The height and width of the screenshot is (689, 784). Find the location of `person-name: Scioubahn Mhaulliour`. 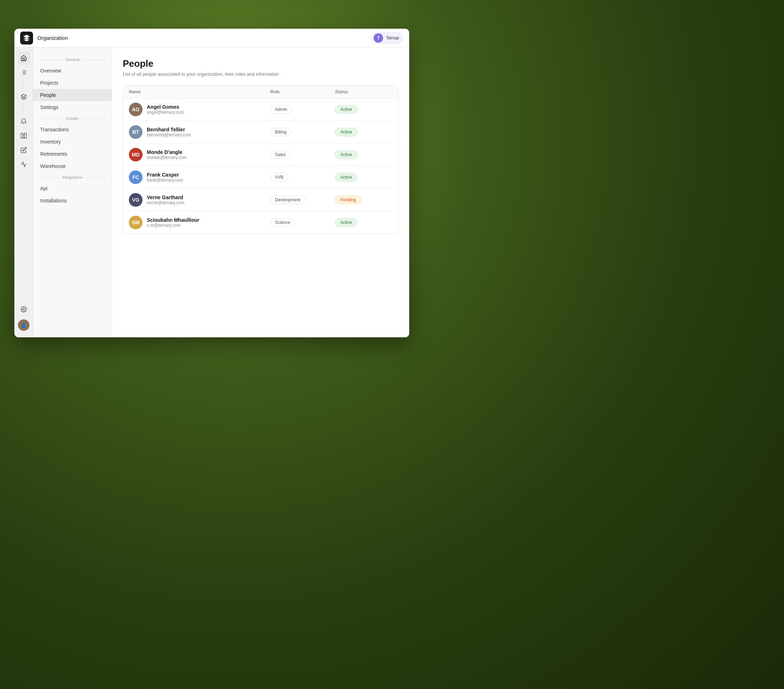

person-name: Scioubahn Mhaulliour is located at coordinates (173, 220).